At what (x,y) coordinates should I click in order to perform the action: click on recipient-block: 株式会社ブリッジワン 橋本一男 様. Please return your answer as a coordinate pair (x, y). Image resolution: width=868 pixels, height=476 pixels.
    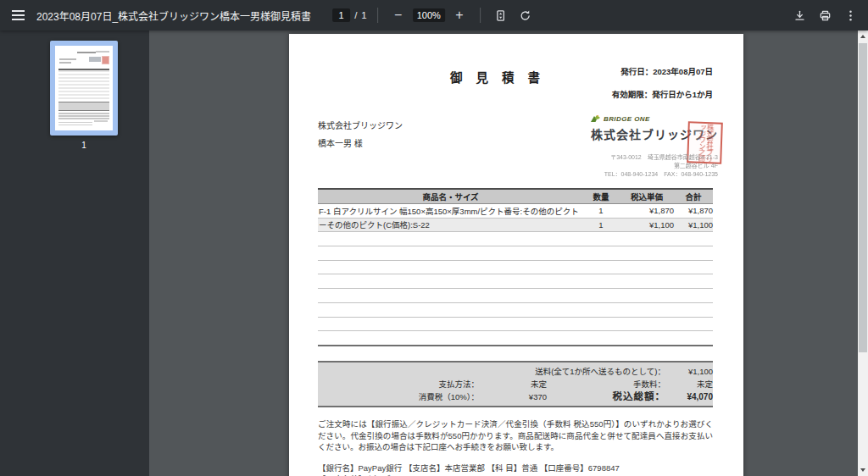
    Looking at the image, I should click on (360, 135).